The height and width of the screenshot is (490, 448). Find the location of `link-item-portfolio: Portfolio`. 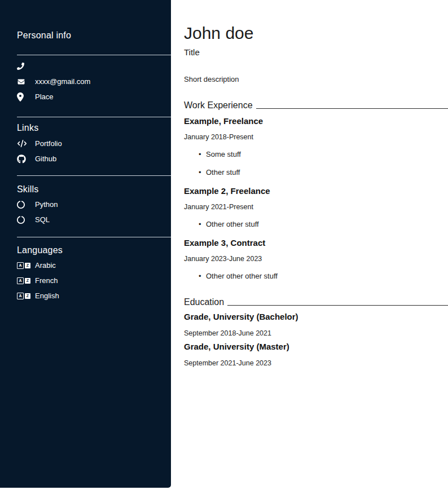

link-item-portfolio: Portfolio is located at coordinates (94, 143).